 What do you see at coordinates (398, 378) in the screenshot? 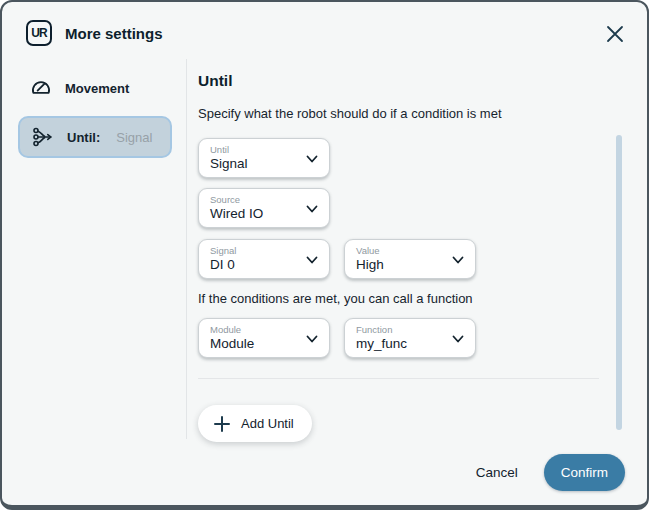
I see `section-divider` at bounding box center [398, 378].